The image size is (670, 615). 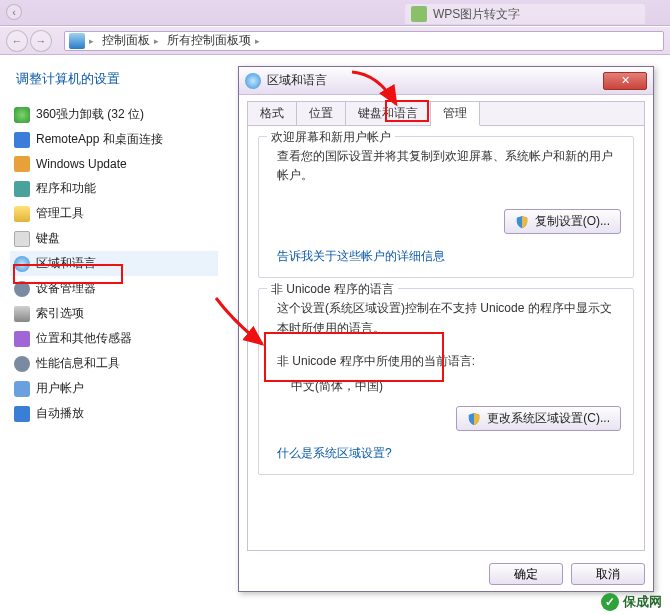 I want to click on group-description: 查看您的国际设置并将其复制到欢迎屏幕、系统帐户和新的用户帐户。, so click(x=449, y=166).